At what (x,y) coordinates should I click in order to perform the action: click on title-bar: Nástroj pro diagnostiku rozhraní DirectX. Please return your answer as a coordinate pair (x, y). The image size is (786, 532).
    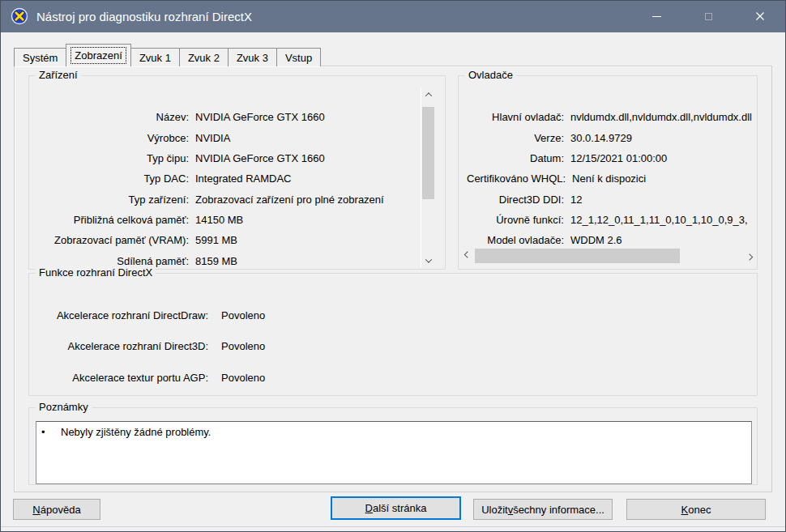
    Looking at the image, I should click on (393, 16).